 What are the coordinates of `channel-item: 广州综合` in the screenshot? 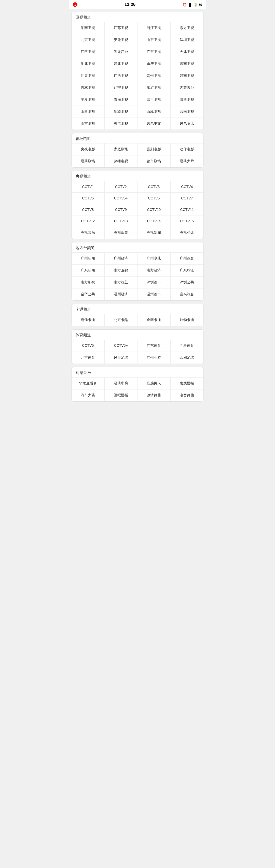 It's located at (187, 259).